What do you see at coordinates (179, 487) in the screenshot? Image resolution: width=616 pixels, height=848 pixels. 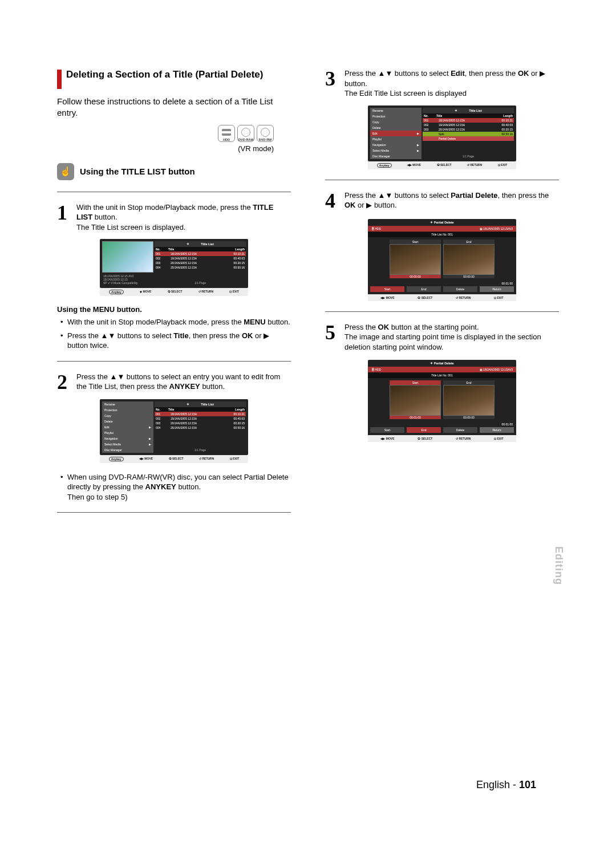 I see `ram-note: When using DVD-RAM/-RW(VR) disc, you can…` at bounding box center [179, 487].